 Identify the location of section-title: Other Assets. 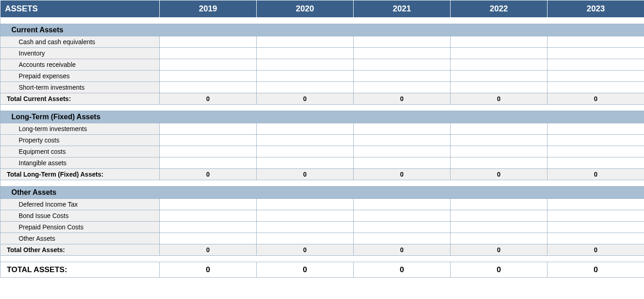
(322, 193).